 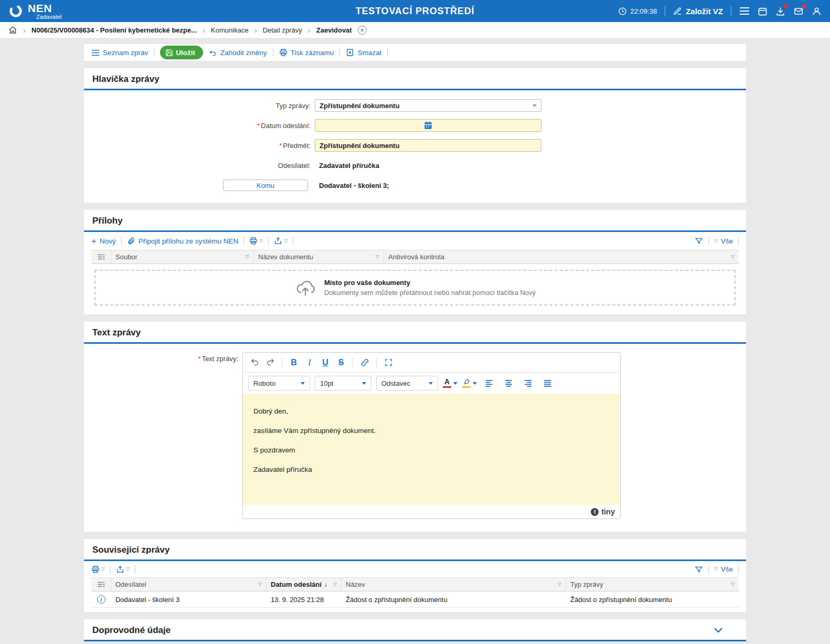 What do you see at coordinates (428, 125) in the screenshot?
I see `calendar-field-icon` at bounding box center [428, 125].